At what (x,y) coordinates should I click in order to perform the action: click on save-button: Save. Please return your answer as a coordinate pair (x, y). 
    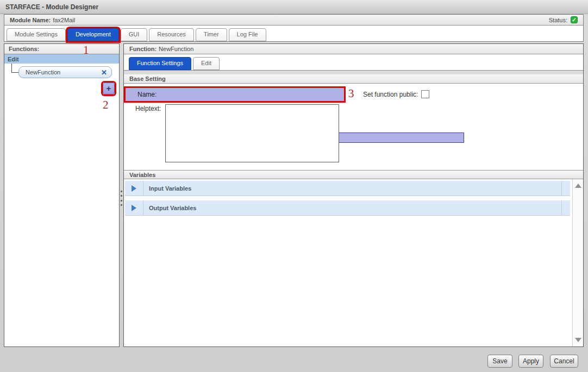
    Looking at the image, I should click on (500, 361).